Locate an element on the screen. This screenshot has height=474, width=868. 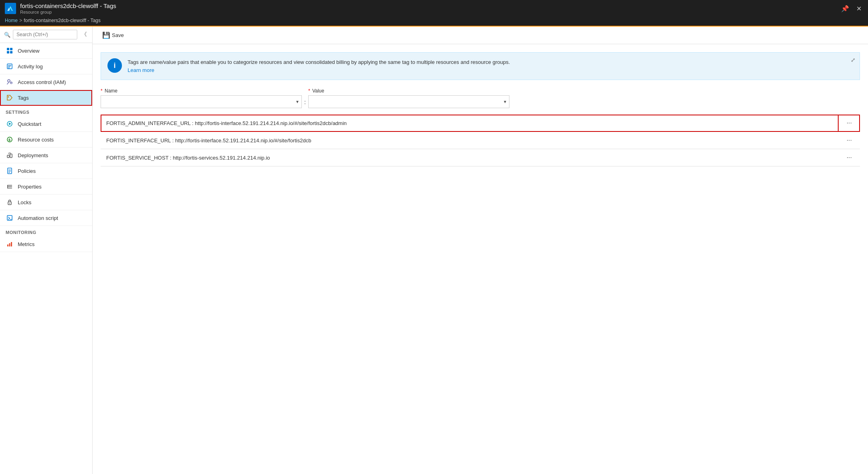
tags-table: FORTIS_ADMIN_INTERFACE_URL : http://fort… is located at coordinates (480, 141).